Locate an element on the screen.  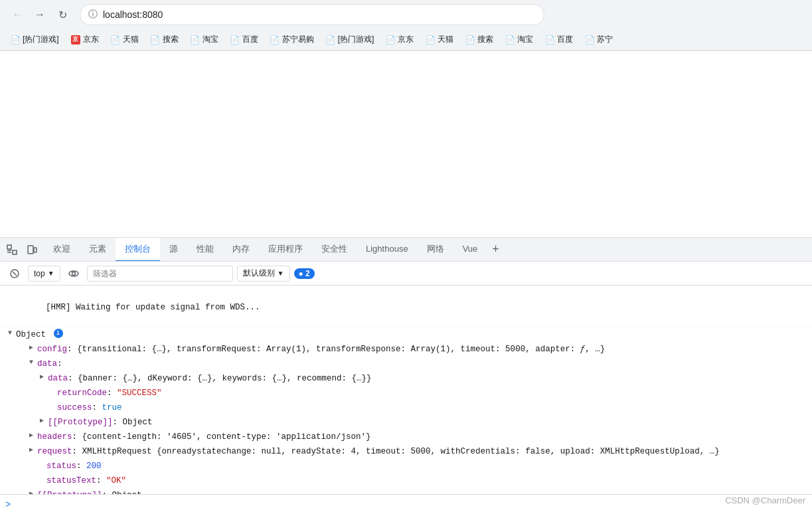
bookmark-label: [热门游戏] is located at coordinates (41, 40).